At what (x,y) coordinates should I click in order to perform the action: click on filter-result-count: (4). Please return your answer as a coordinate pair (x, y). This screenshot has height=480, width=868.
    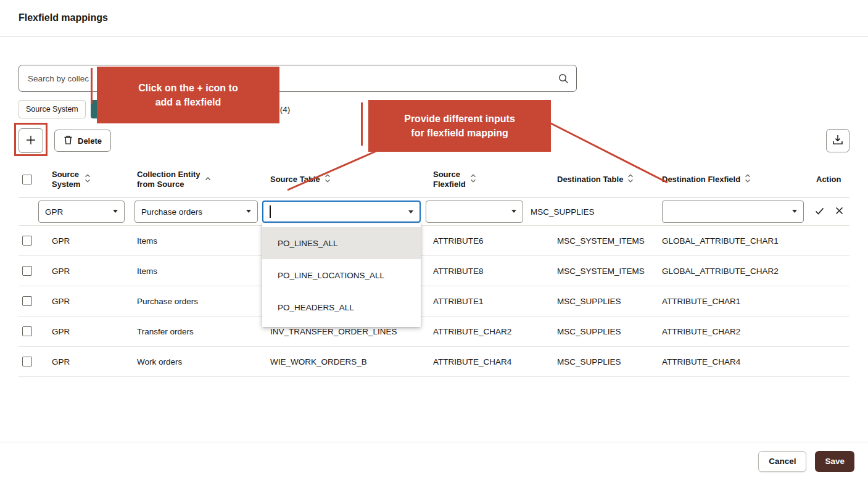
    Looking at the image, I should click on (285, 110).